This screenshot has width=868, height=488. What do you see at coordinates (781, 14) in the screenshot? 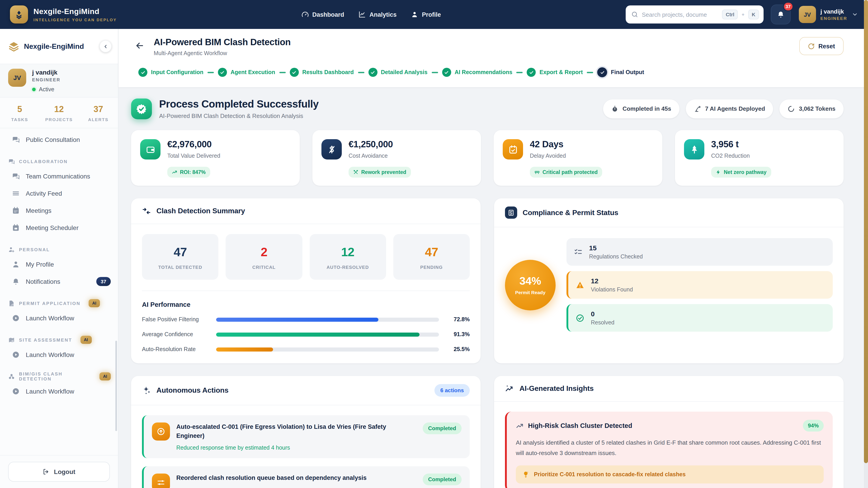
I see `notifications-button: 37` at bounding box center [781, 14].